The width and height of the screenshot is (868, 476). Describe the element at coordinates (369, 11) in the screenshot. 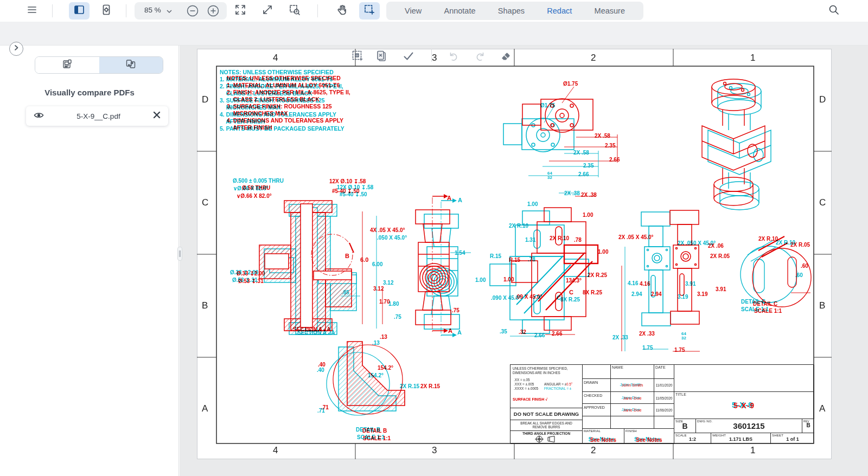

I see `marquee-select-tool-button` at that location.